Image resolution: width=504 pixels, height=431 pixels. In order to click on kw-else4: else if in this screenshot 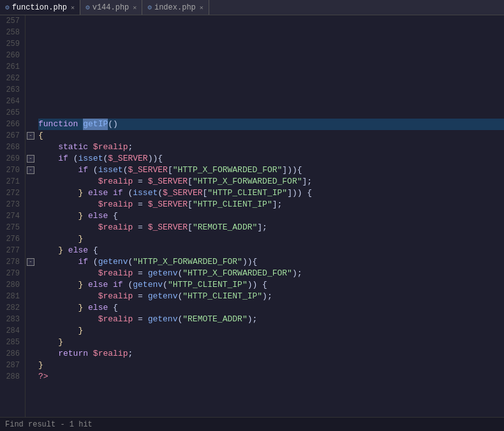, I will do `click(106, 285)`.